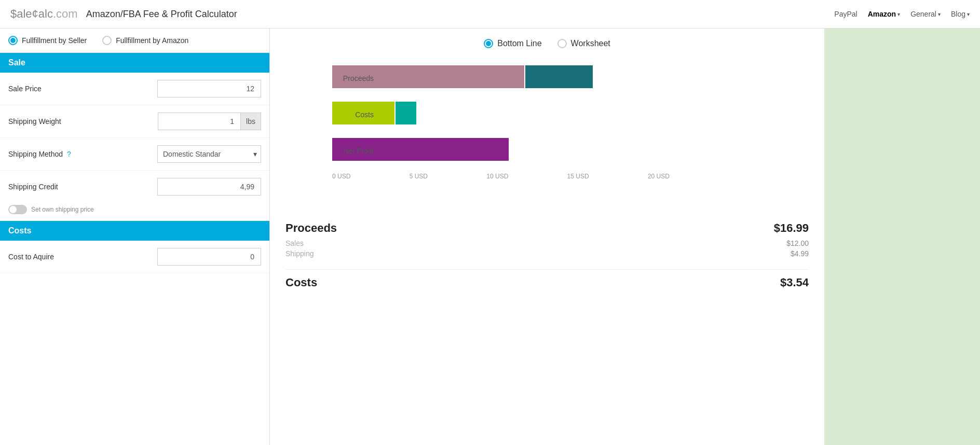  What do you see at coordinates (490, 15) in the screenshot?
I see `header: $ale¢alc.com Amazon/FBA Fee & Profit Cal…` at bounding box center [490, 15].